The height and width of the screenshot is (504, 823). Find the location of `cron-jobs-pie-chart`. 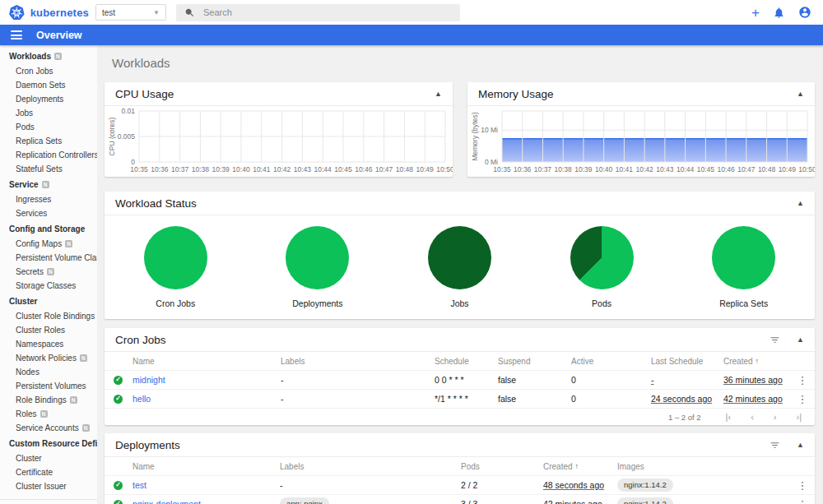

cron-jobs-pie-chart is located at coordinates (176, 258).